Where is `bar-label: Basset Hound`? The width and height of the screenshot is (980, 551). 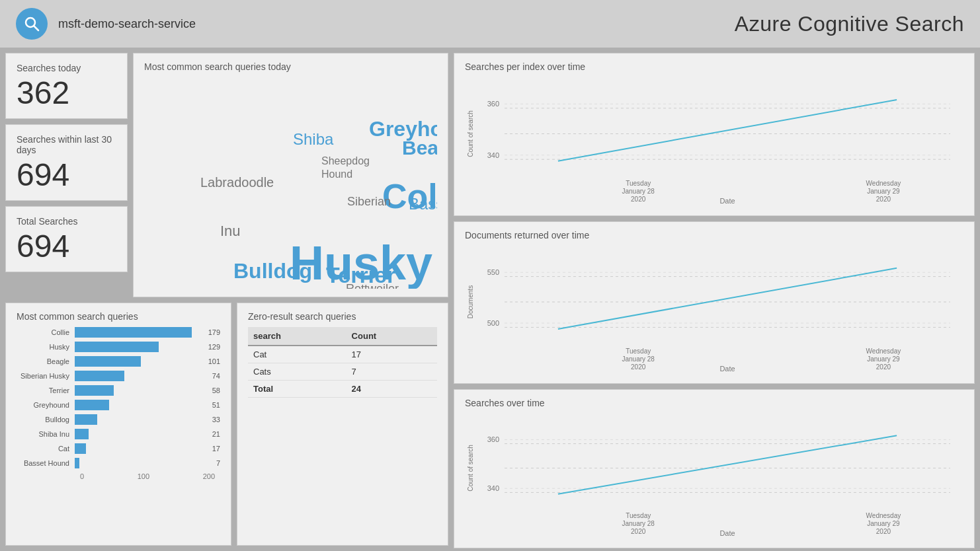
bar-label: Basset Hound is located at coordinates (46, 463).